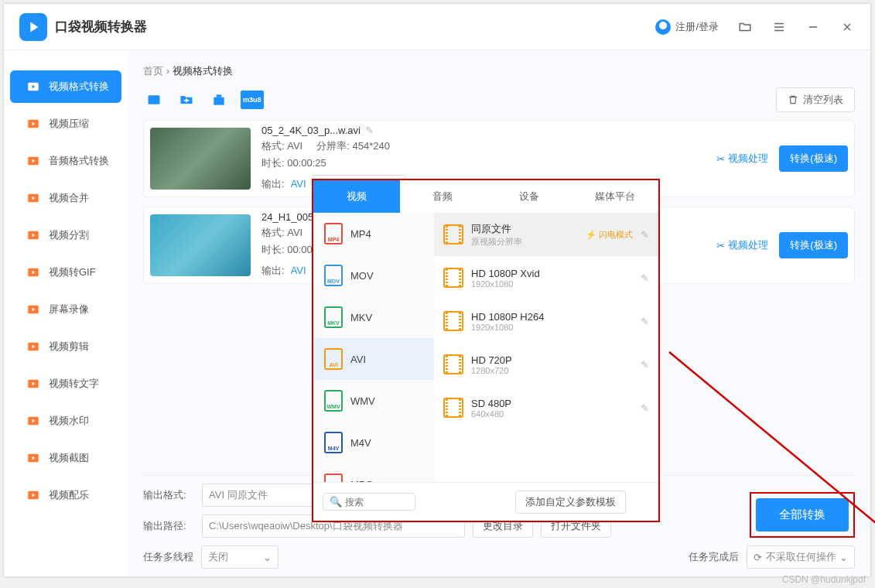 Image resolution: width=875 pixels, height=588 pixels. Describe the element at coordinates (374, 473) in the screenshot. I see `format-item-mpg: MPGMPG` at that location.